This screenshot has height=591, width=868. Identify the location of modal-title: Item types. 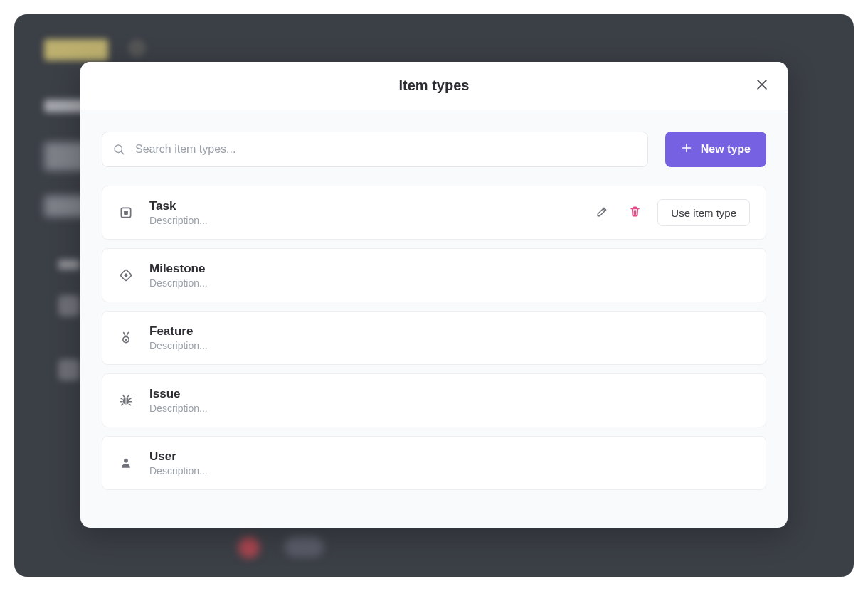
(434, 85).